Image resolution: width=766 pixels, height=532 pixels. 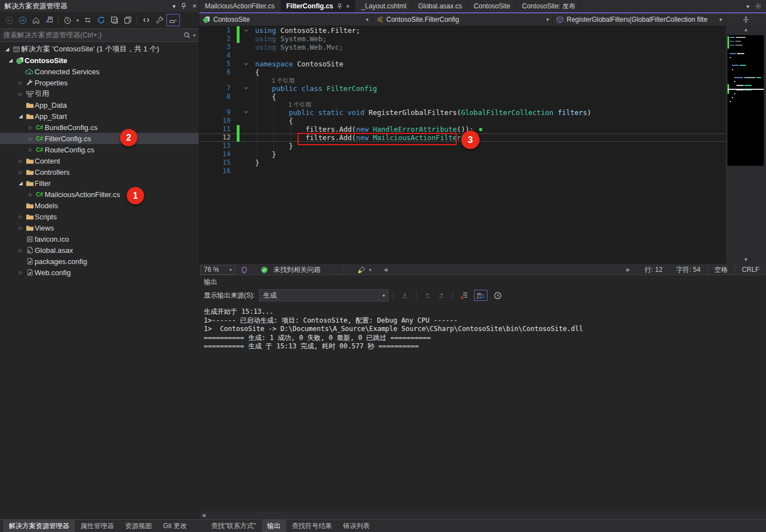 What do you see at coordinates (99, 172) in the screenshot?
I see `tree-item-Controllers: ▷Controllers` at bounding box center [99, 172].